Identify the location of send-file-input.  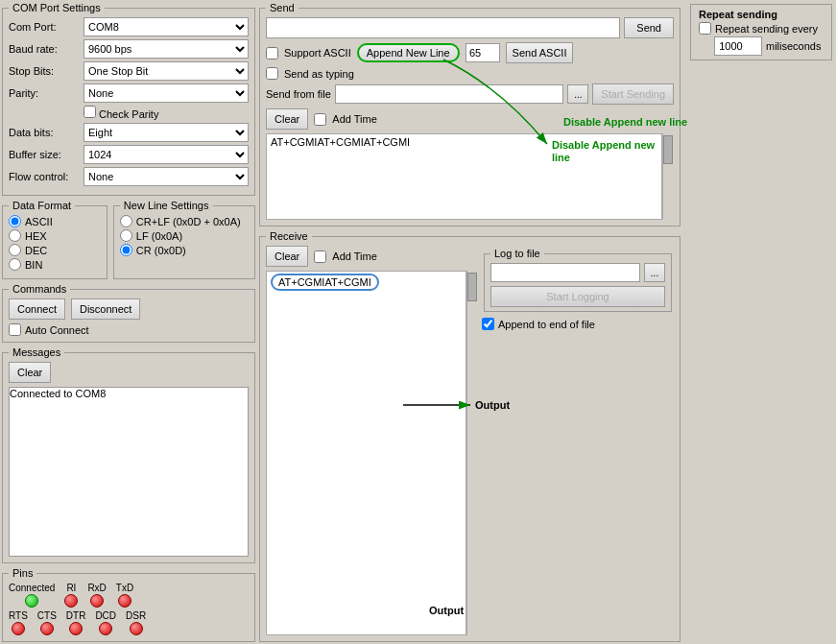
(449, 94).